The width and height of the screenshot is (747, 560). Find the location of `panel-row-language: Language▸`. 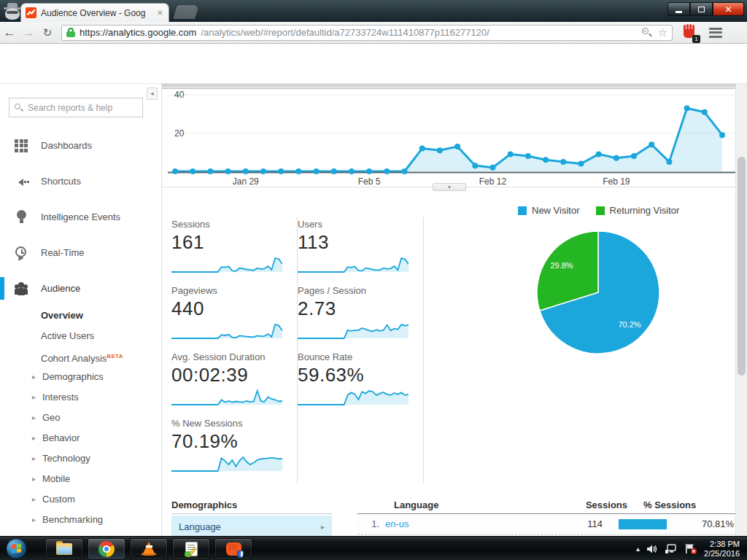

panel-row-language: Language▸ is located at coordinates (252, 526).